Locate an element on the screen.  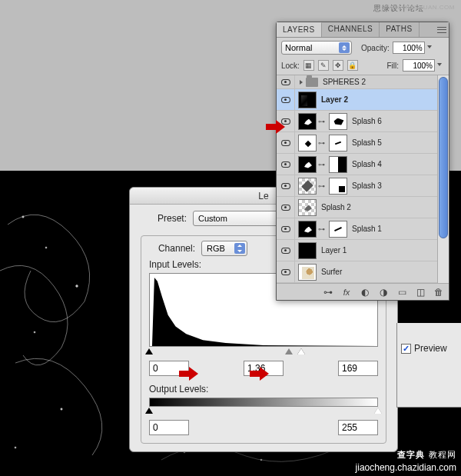
dialog-right-strip is located at coordinates (429, 365).